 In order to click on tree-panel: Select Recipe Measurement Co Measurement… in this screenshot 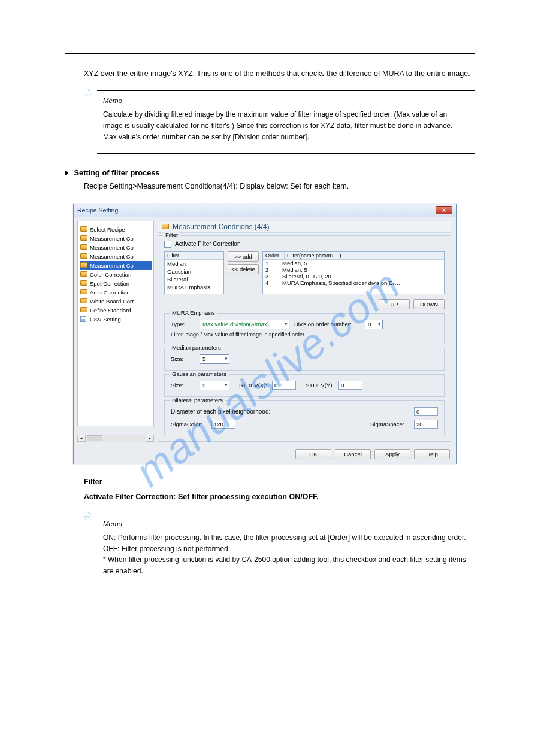, I will do `click(116, 332)`.